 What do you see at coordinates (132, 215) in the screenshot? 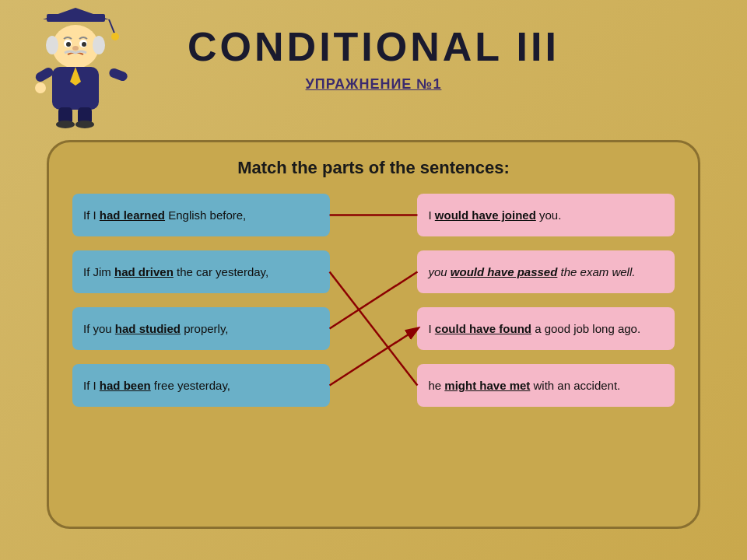
I see `keyword-1: had learned` at bounding box center [132, 215].